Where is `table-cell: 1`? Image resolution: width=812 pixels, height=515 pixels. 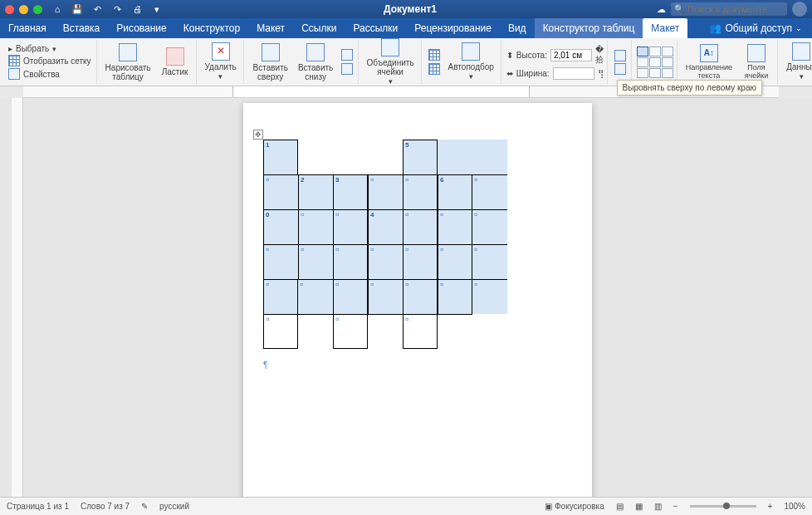 table-cell: 1 is located at coordinates (281, 157).